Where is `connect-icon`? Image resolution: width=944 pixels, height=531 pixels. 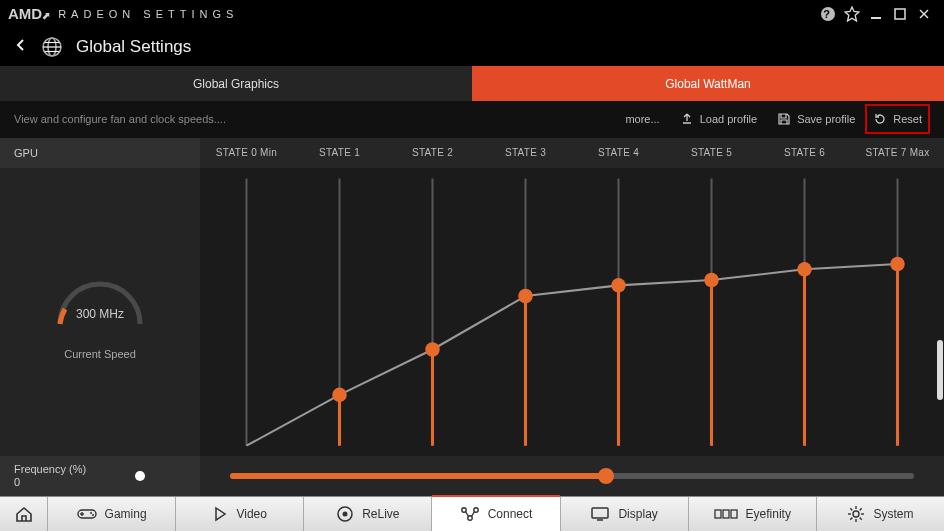
connect-icon is located at coordinates (470, 514).